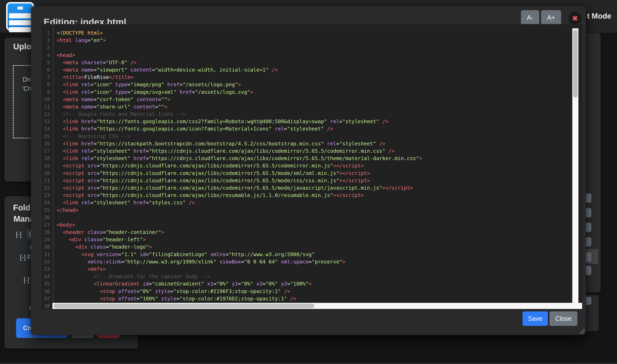 The height and width of the screenshot is (364, 617). I want to click on close-button: Close, so click(563, 319).